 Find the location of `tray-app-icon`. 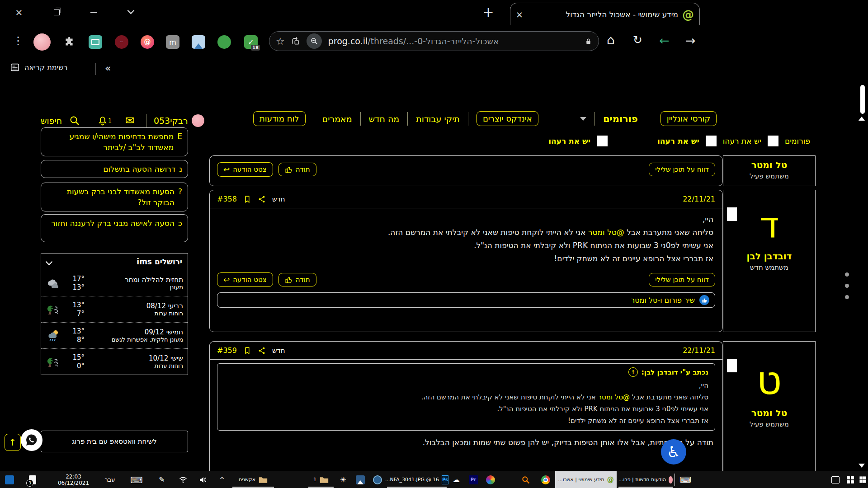

tray-app-icon is located at coordinates (9, 480).